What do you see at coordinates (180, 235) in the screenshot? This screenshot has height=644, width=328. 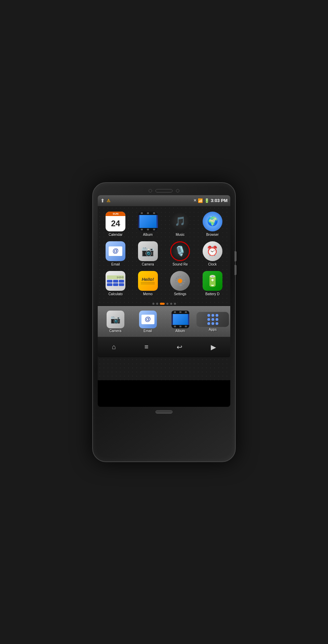 I see `app-label-music: Music` at bounding box center [180, 235].